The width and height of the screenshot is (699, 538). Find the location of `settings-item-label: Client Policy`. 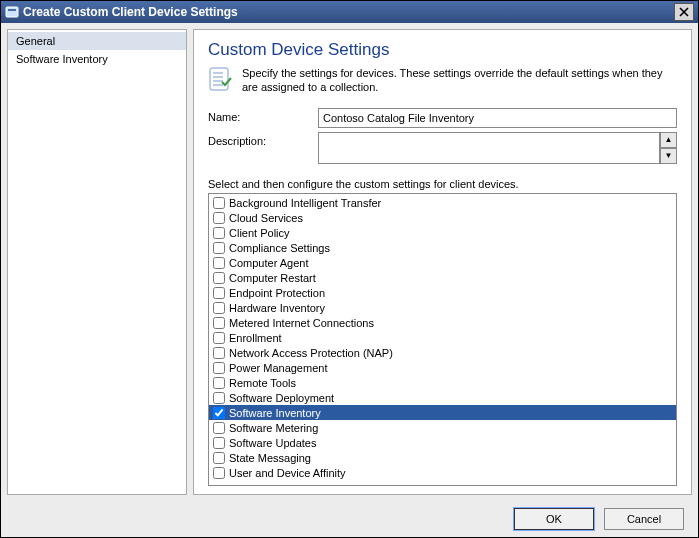

settings-item-label: Client Policy is located at coordinates (260, 233).